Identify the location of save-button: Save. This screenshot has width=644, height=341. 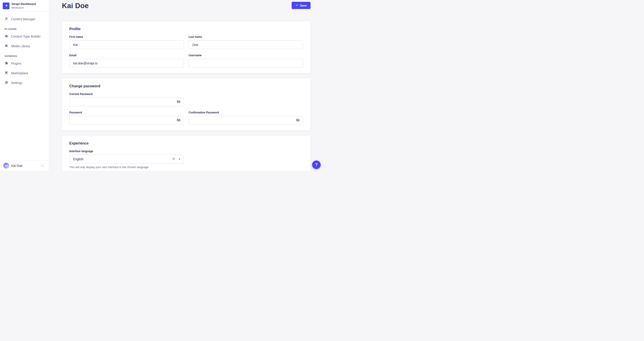
(301, 6).